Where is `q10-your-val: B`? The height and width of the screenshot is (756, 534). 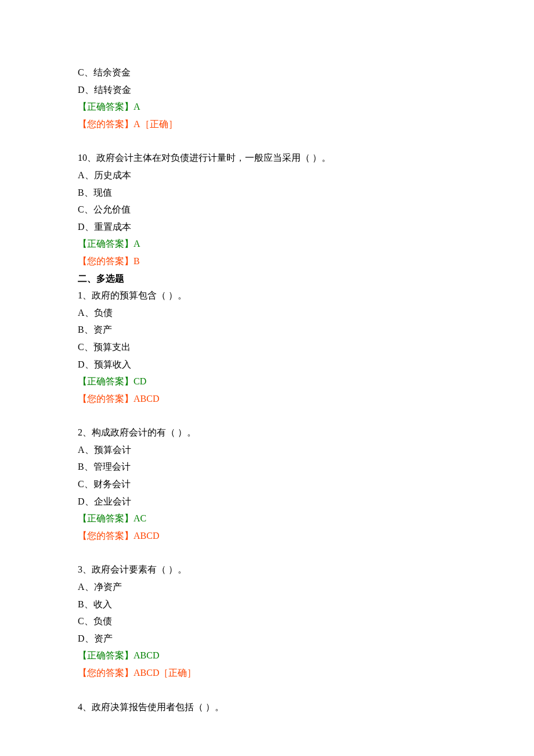 q10-your-val: B is located at coordinates (137, 261).